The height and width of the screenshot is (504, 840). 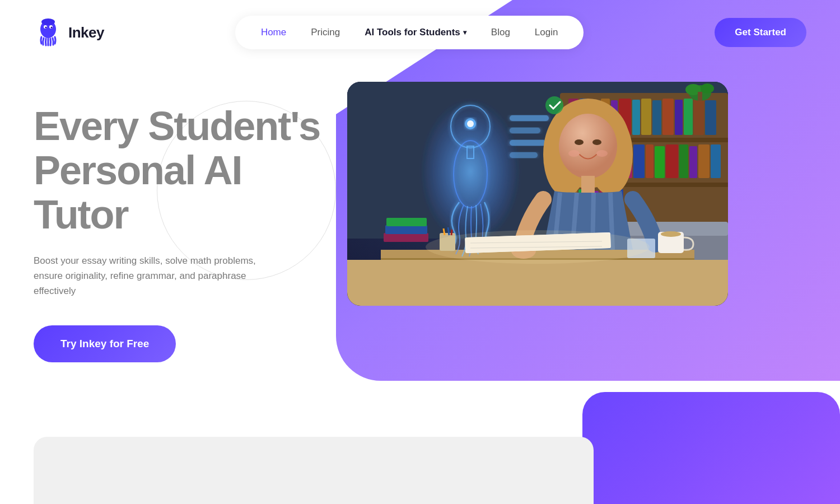 What do you see at coordinates (760, 32) in the screenshot?
I see `get-started-button: Get Started` at bounding box center [760, 32].